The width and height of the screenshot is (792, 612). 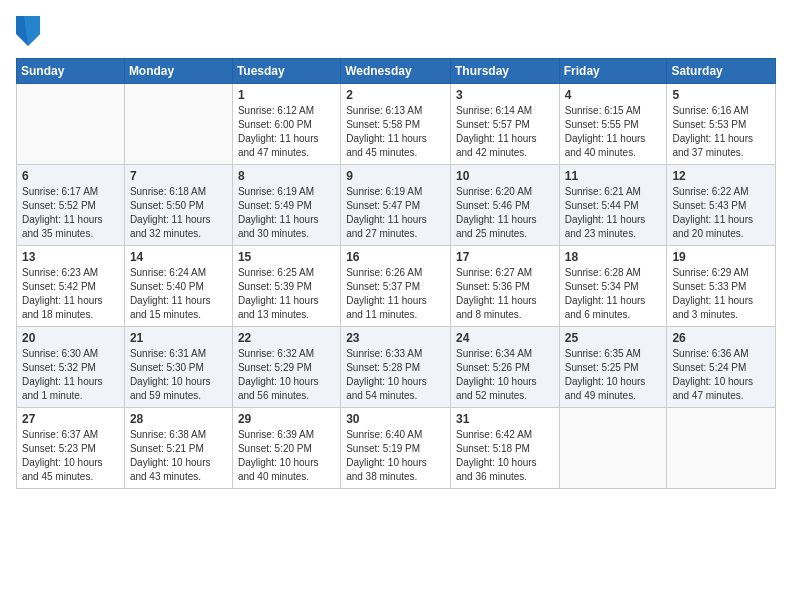 What do you see at coordinates (721, 294) in the screenshot?
I see `cell-content: Sunrise: 6:29 AM Sunset: 5:33 PM Dayligh…` at bounding box center [721, 294].